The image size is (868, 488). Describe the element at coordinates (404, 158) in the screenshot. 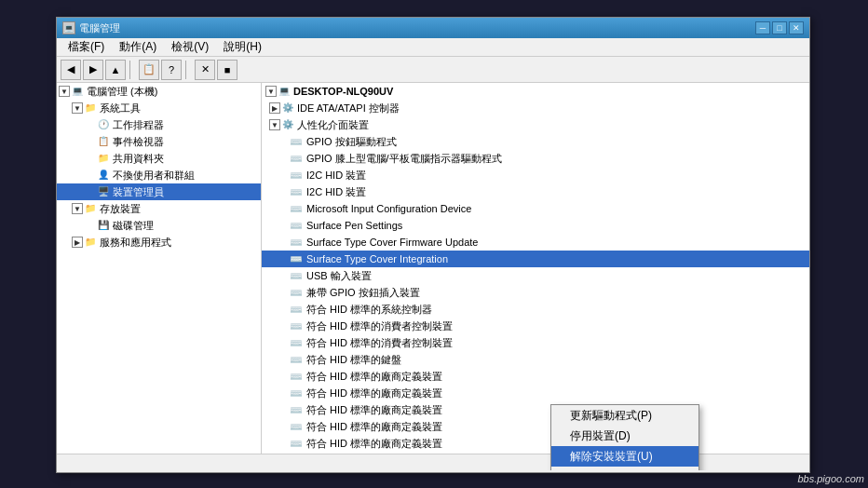

I see `device-gpio-laptop-label: GPIO 膝上型電腦/平板電腦指示器驅動程式` at that location.